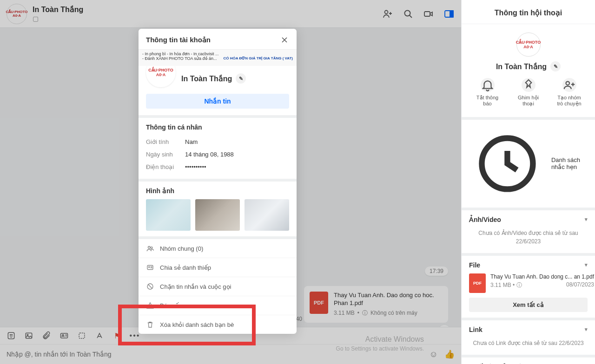 This screenshot has width=595, height=364. What do you see at coordinates (218, 127) in the screenshot?
I see `personal-info-title: Thông tin cá nhân` at bounding box center [218, 127].